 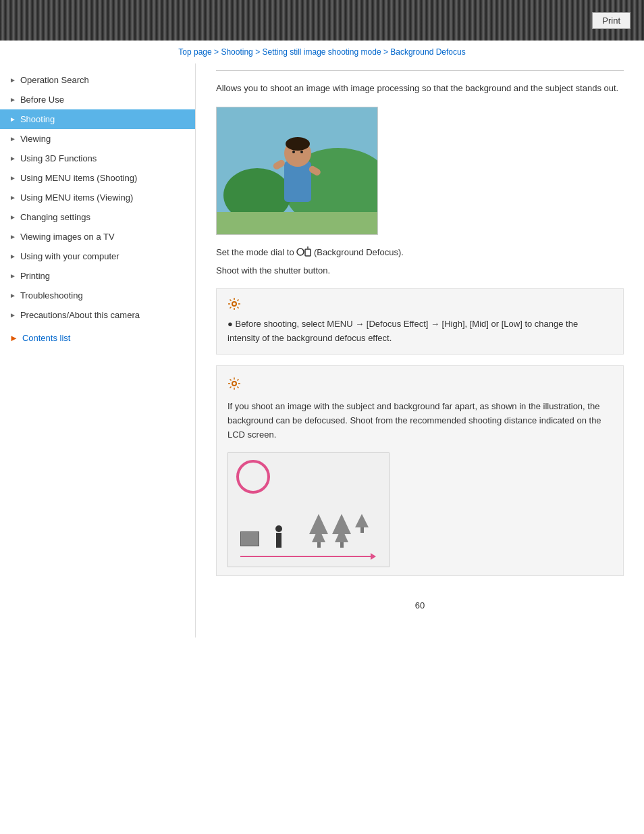 I want to click on camera-box, so click(x=250, y=539).